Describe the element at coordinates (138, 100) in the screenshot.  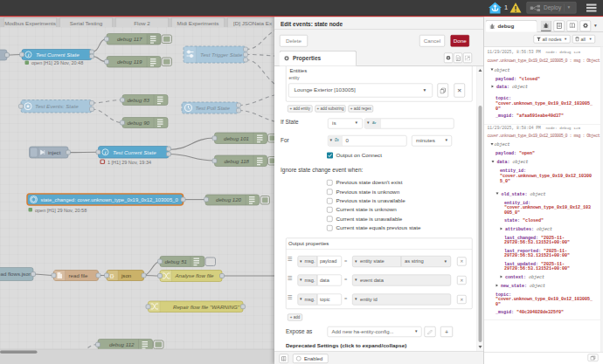
I see `svg-text: debug 83` at that location.